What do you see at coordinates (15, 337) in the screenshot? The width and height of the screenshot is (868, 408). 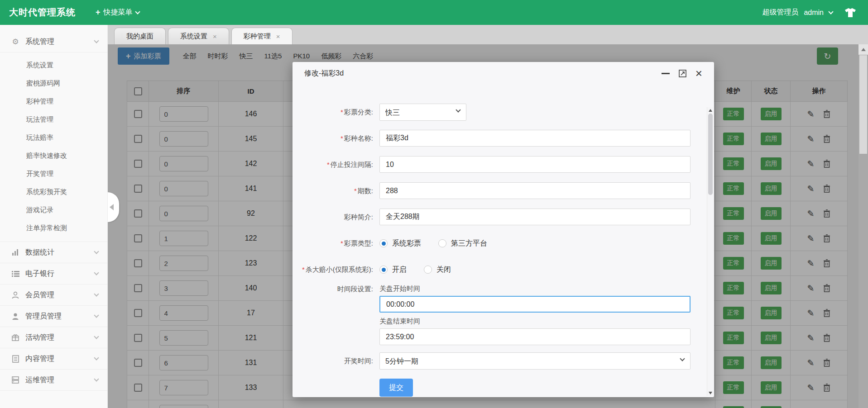 I see `activity-icon` at bounding box center [15, 337].